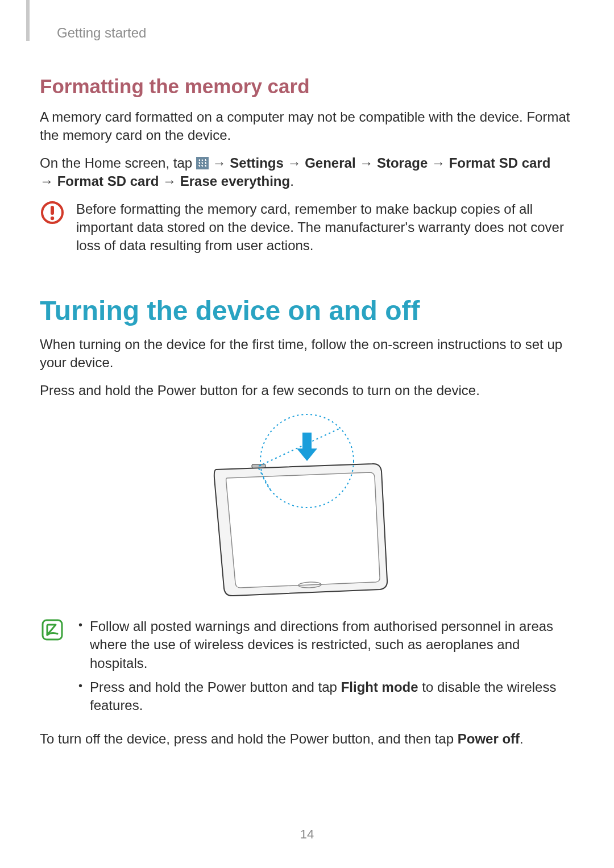 The height and width of the screenshot is (868, 614). What do you see at coordinates (52, 213) in the screenshot?
I see `warning-icon` at bounding box center [52, 213].